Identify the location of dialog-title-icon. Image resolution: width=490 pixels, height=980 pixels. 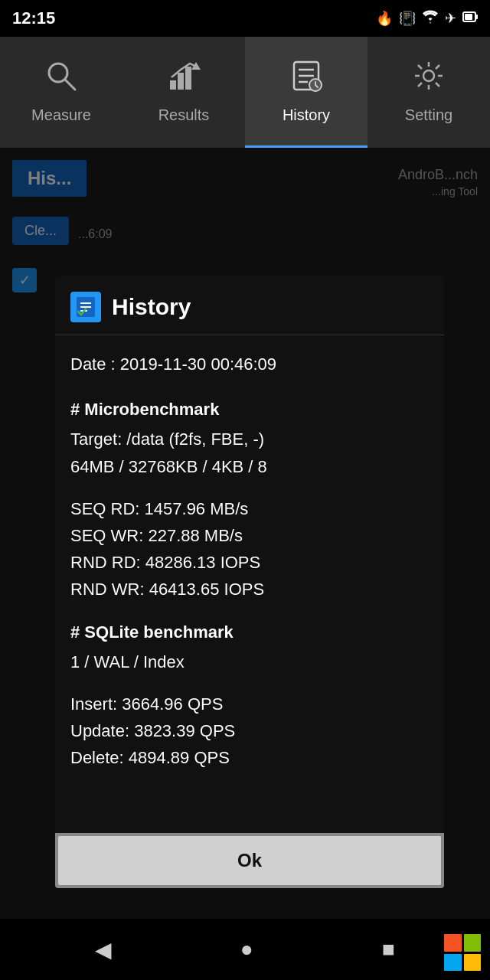
(86, 307).